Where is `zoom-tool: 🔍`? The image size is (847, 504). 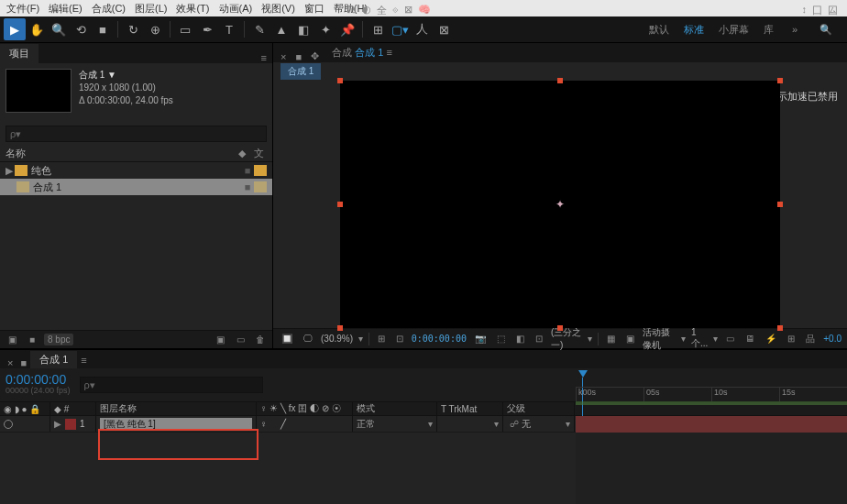 zoom-tool: 🔍 is located at coordinates (59, 29).